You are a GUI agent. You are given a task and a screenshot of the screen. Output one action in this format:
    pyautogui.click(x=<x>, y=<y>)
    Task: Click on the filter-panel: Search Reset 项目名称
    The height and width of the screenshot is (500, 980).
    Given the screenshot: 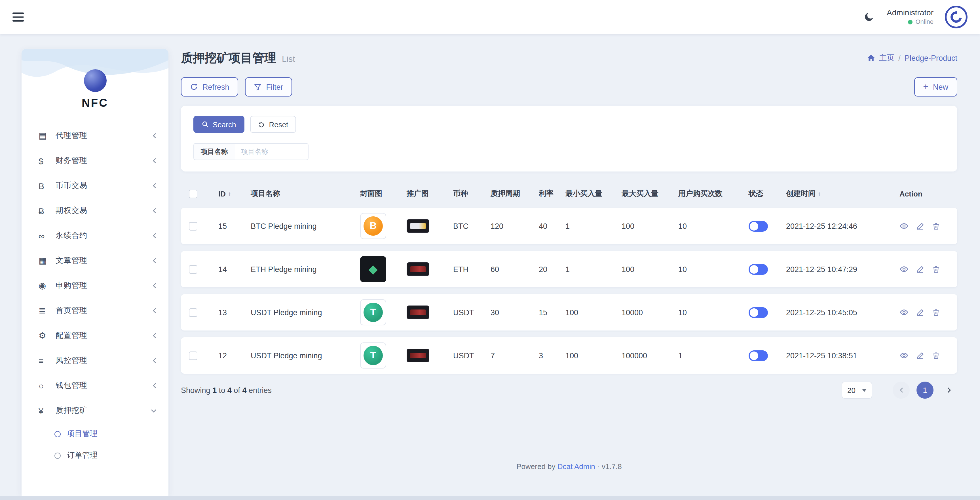 What is the action you would take?
    pyautogui.click(x=569, y=139)
    